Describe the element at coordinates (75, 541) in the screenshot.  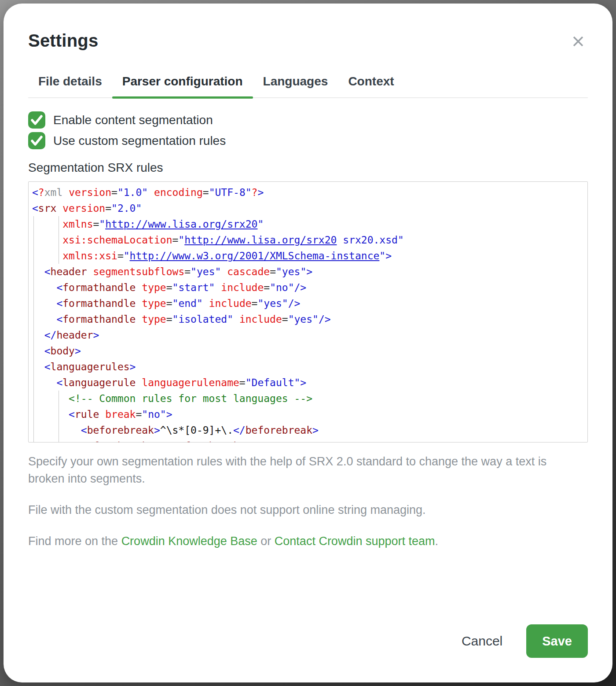
I see `help-links-prefix: Find more on the` at that location.